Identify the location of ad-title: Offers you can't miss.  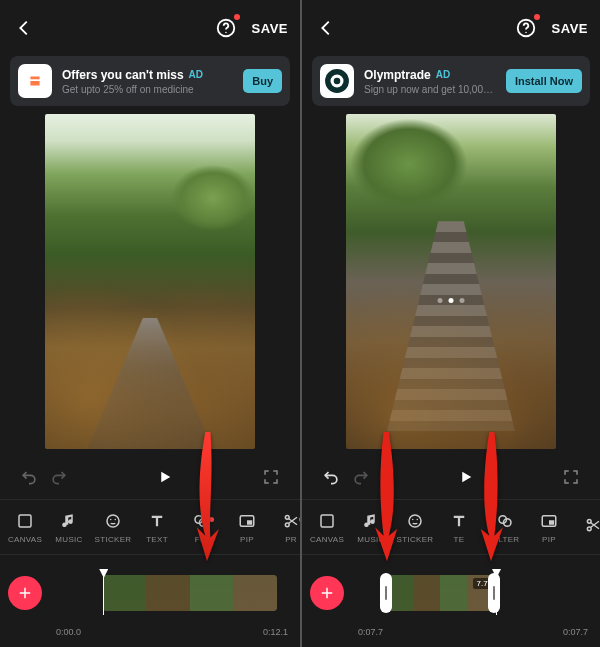
(123, 75).